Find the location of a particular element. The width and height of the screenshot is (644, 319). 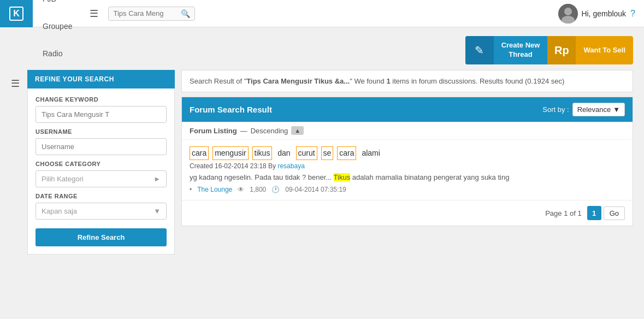

username-input is located at coordinates (101, 146).